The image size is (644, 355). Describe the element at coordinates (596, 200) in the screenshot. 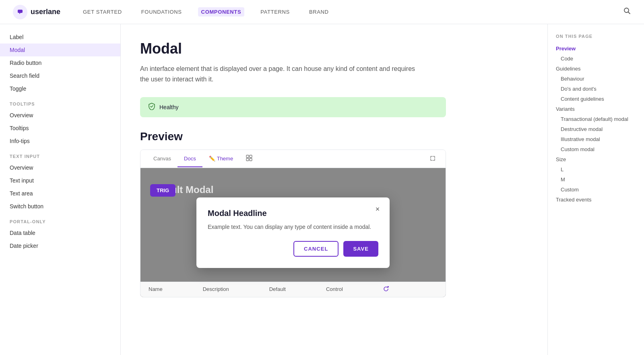

I see `toc-tracked-events: Tracked events` at that location.